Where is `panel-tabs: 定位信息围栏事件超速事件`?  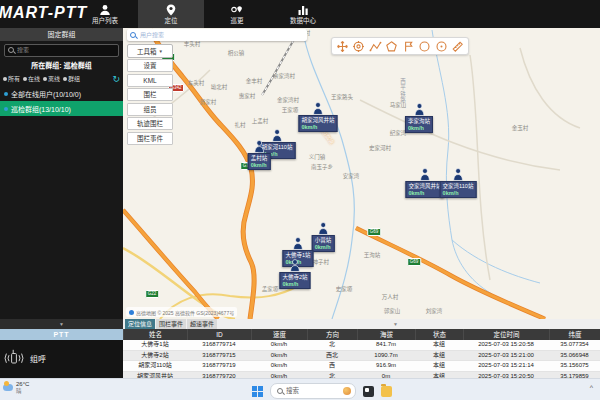
panel-tabs: 定位信息围栏事件超速事件 is located at coordinates (362, 324).